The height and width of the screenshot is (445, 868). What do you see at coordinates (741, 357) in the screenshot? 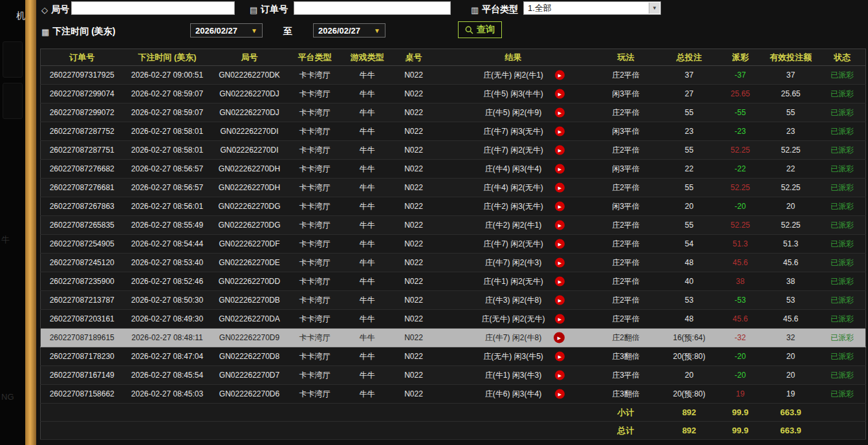
I see `cell-payout: -20` at bounding box center [741, 357].